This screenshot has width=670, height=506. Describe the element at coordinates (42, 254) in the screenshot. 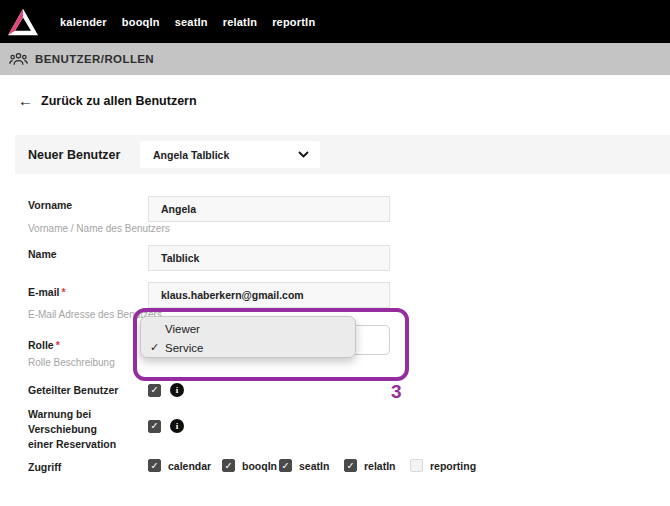

I see `name-label: Name` at that location.